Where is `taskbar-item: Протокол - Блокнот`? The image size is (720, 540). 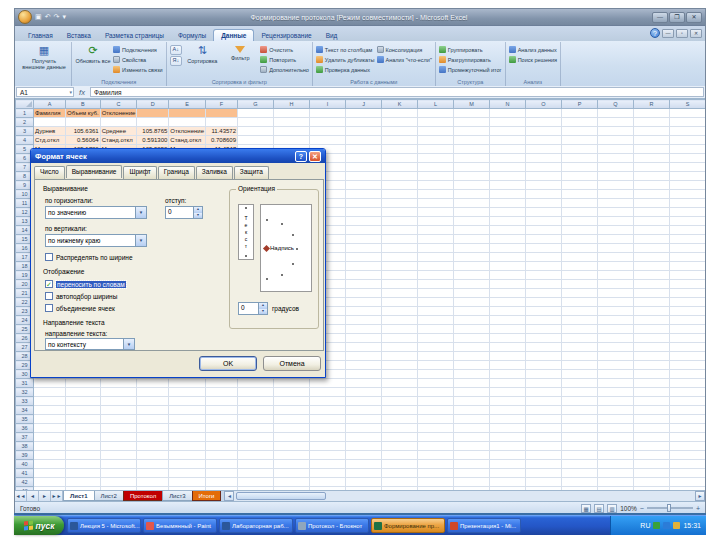 taskbar-item: Протокол - Блокнот is located at coordinates (332, 526).